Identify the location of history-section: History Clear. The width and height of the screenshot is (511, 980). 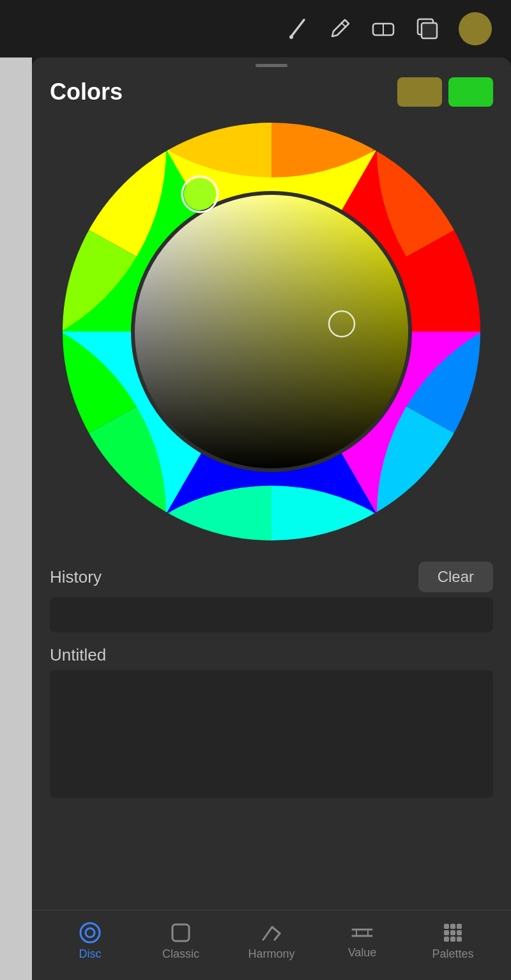
(271, 597).